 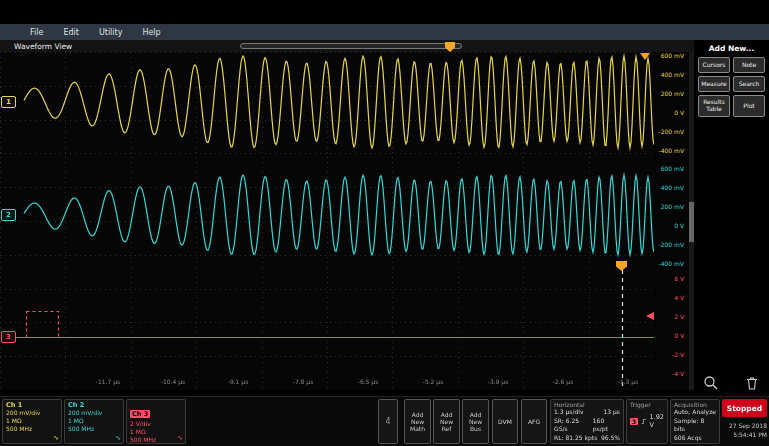 What do you see at coordinates (32, 422) in the screenshot?
I see `channel-1-badge: Ch 1 200 mV/div 1 MΩ 500 MHz ∿` at bounding box center [32, 422].